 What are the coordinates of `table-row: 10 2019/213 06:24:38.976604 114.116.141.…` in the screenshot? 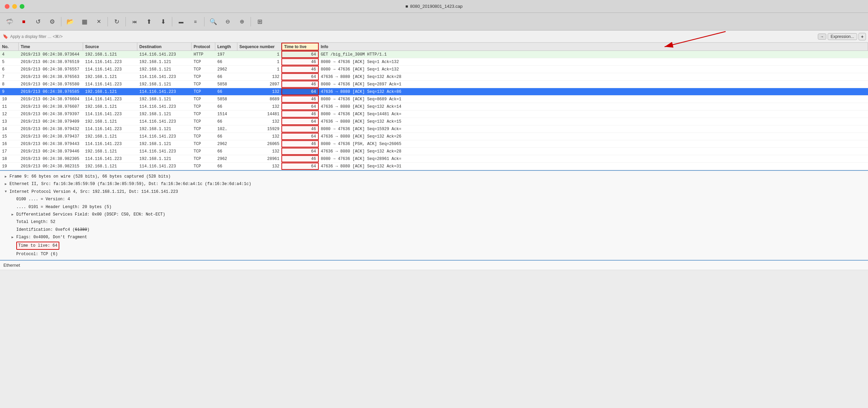 It's located at (434, 99).